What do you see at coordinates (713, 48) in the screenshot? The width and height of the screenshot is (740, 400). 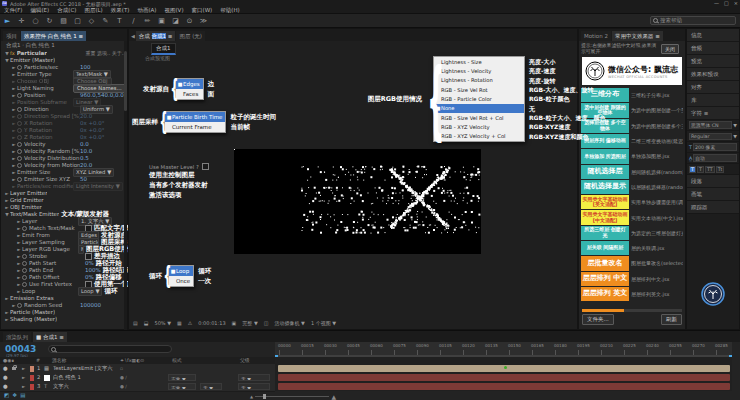 I see `panel-音频: 音频` at bounding box center [713, 48].